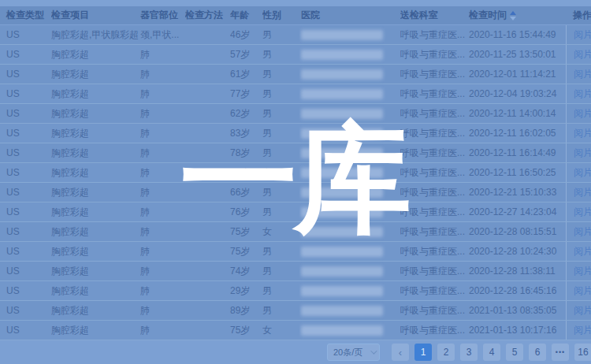  Describe the element at coordinates (296, 16) in the screenshot. I see `table-header: 检查类型 检查项目 器官部位 检查方法 年龄 性别 医院 送检科室 检查时间 操…` at that location.